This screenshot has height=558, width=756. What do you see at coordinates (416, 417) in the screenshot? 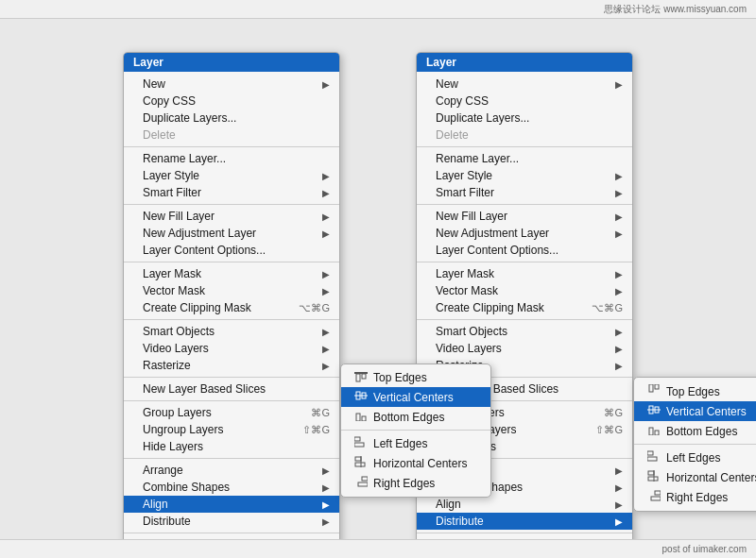
I see `submenu-bottom-edges: Bottom Edges` at bounding box center [416, 417].